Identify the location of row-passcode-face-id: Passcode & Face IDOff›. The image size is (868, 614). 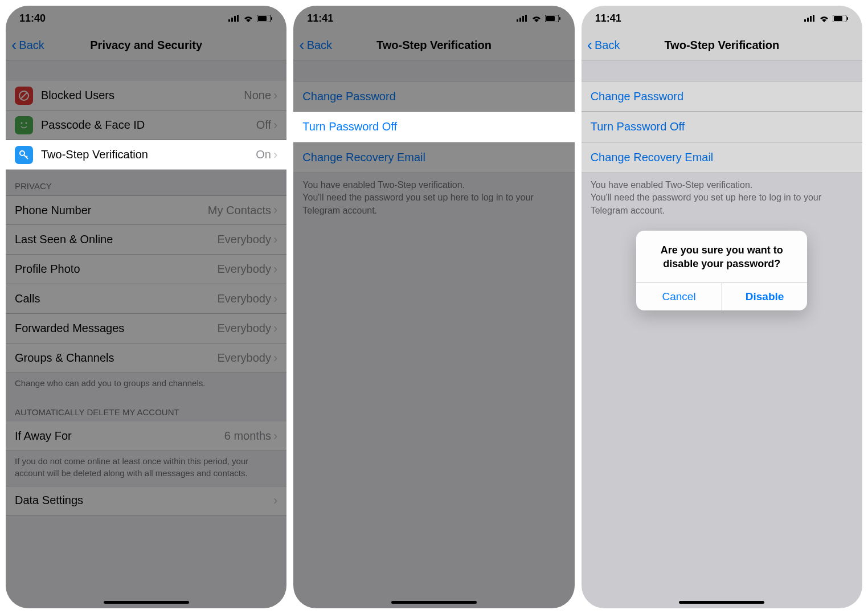
(146, 125).